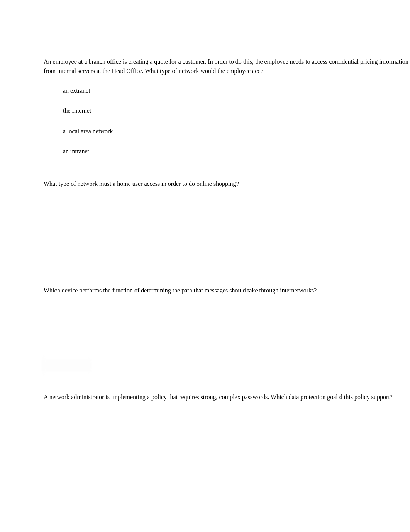  What do you see at coordinates (227, 397) in the screenshot?
I see `question-4-text: A network administrator is implementing …` at bounding box center [227, 397].